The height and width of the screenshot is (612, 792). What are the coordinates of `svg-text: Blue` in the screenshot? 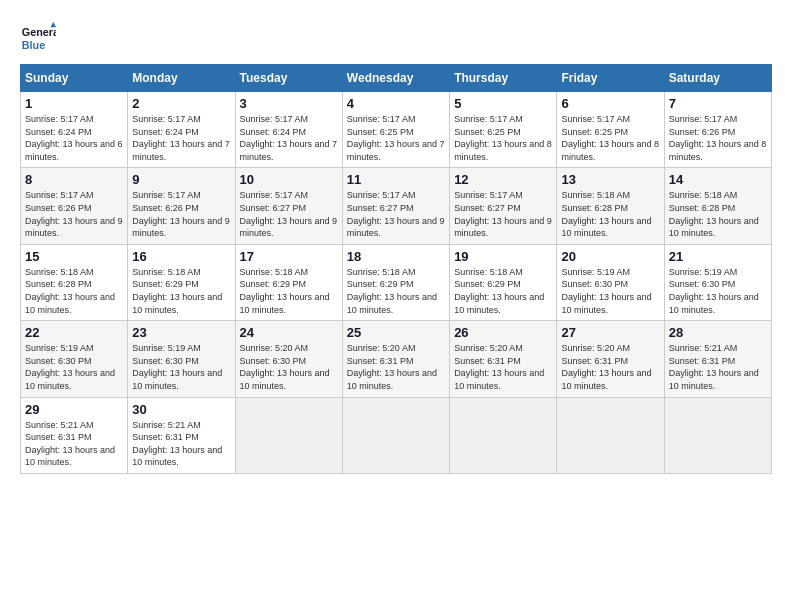 It's located at (34, 45).